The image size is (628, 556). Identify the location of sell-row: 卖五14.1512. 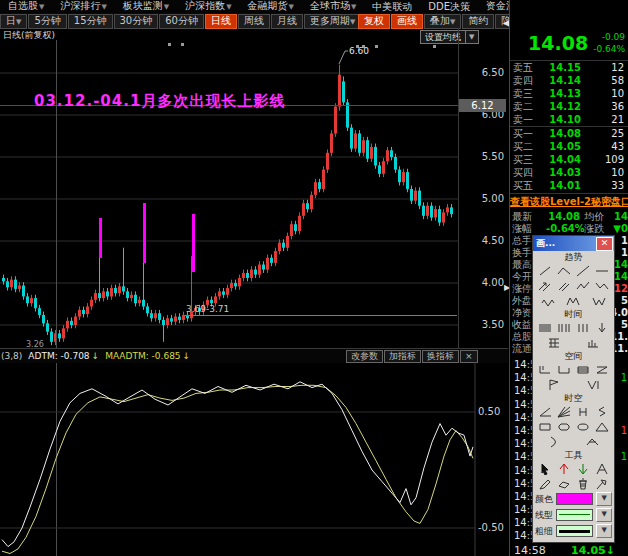
(569, 68).